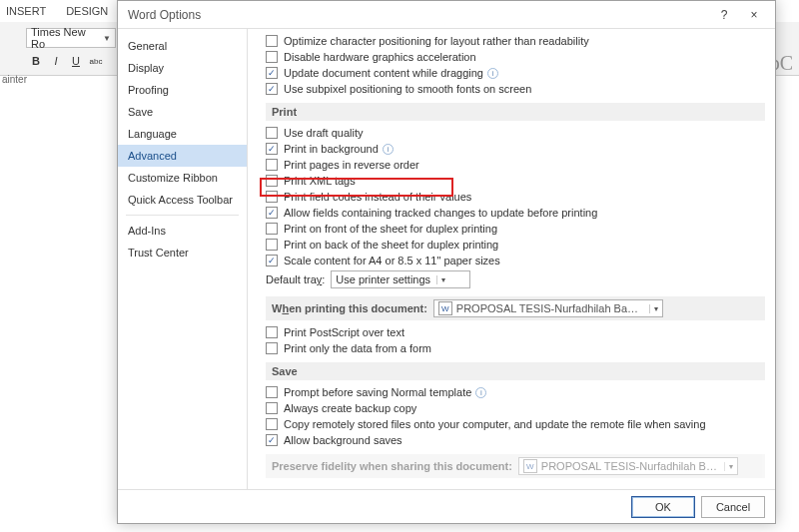 The image size is (799, 532). I want to click on help-button: ?, so click(724, 15).